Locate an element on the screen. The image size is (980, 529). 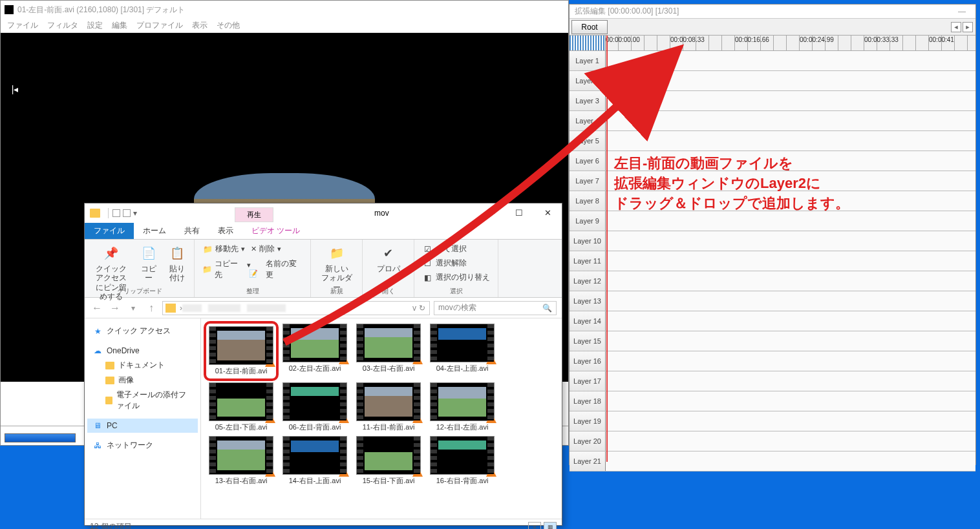
layer-row: Layer 20 is located at coordinates (772, 442).